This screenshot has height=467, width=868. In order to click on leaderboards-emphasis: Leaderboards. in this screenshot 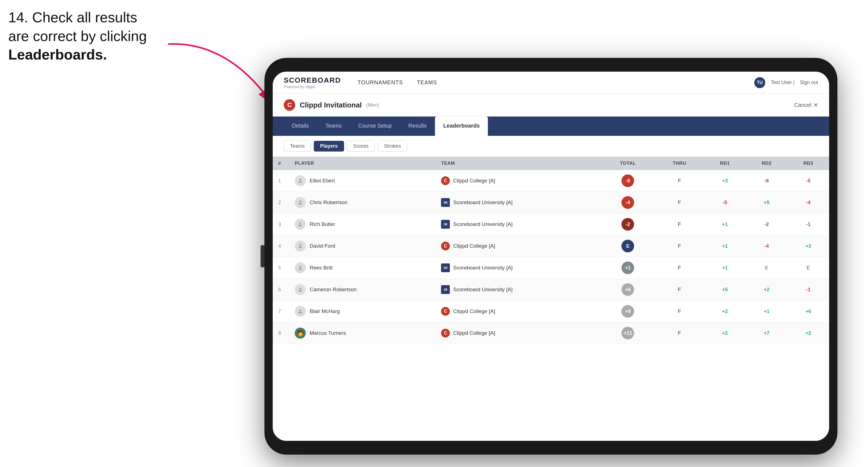, I will do `click(58, 55)`.